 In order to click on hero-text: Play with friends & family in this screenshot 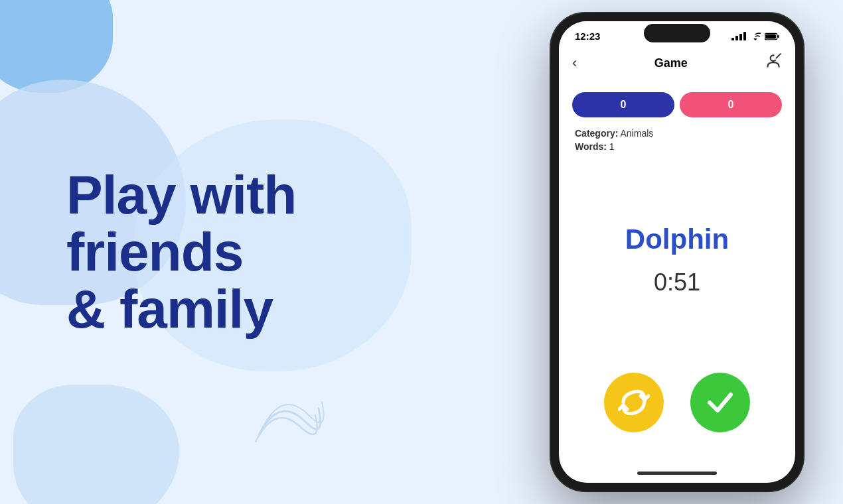, I will do `click(181, 252)`.